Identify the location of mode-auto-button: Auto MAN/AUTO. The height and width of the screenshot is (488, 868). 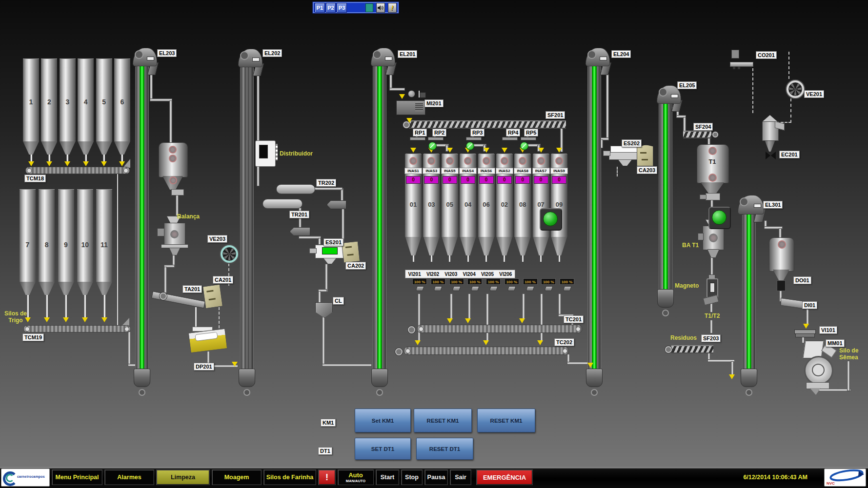
(356, 477).